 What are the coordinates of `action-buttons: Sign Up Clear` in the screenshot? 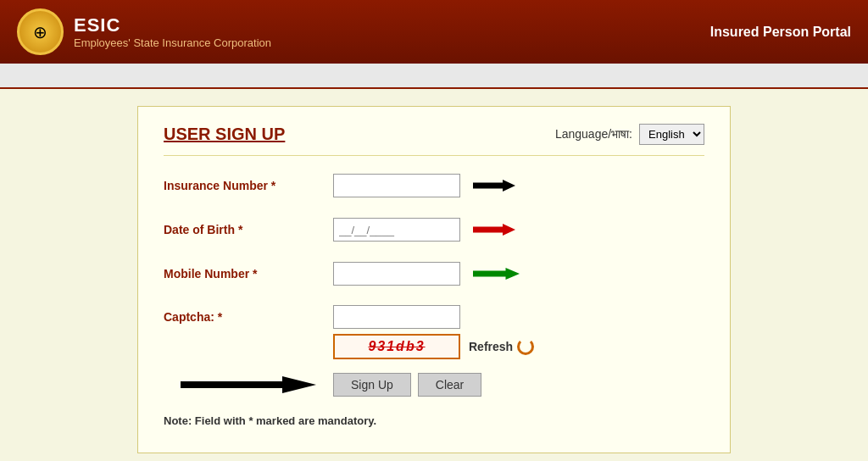 It's located at (407, 385).